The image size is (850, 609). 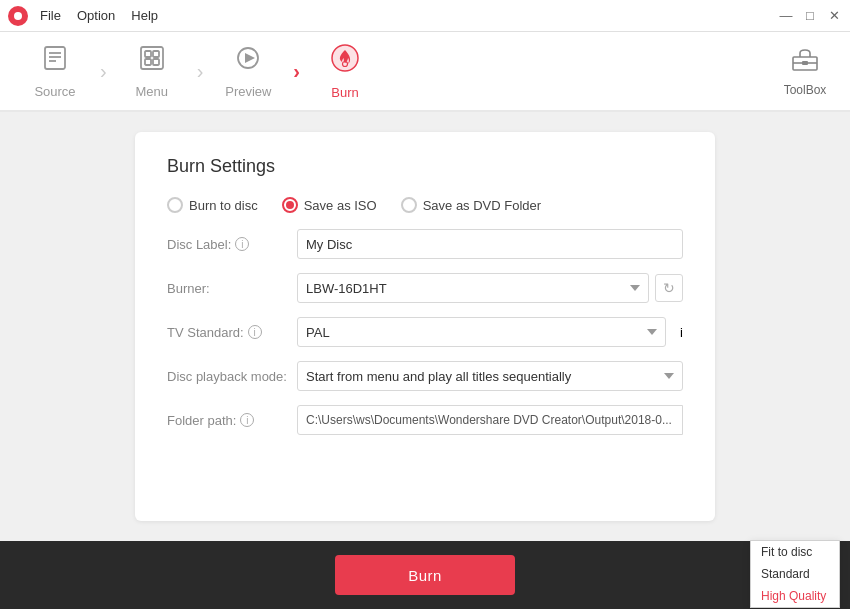 What do you see at coordinates (425, 575) in the screenshot?
I see `burn-bar: Burn` at bounding box center [425, 575].